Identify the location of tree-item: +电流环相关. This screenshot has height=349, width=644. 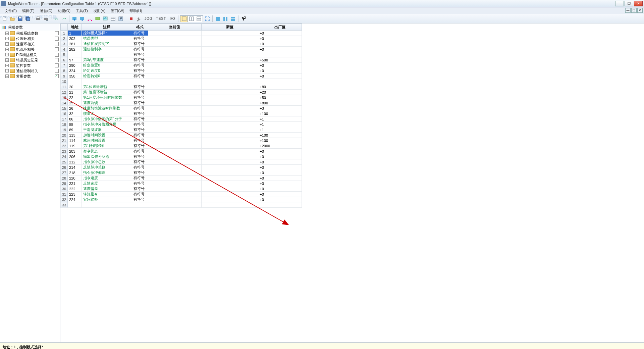
(30, 49).